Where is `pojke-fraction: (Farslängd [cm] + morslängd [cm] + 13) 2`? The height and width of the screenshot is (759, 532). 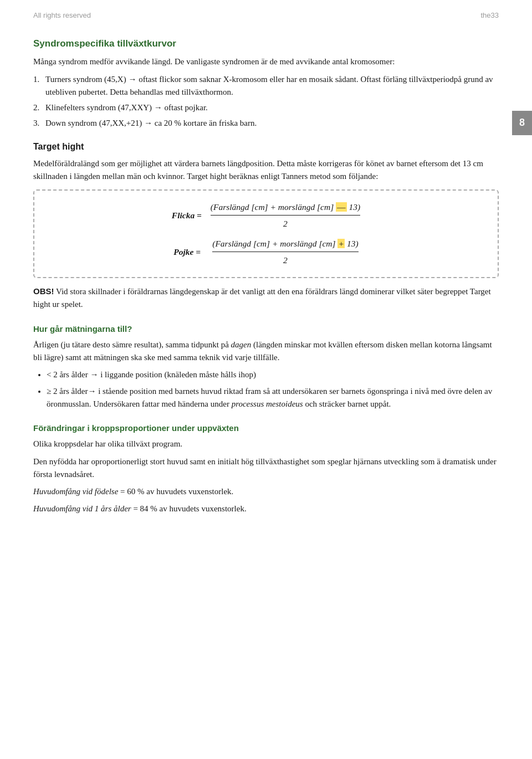 pojke-fraction: (Farslängd [cm] + morslängd [cm] + 13) 2 is located at coordinates (285, 252).